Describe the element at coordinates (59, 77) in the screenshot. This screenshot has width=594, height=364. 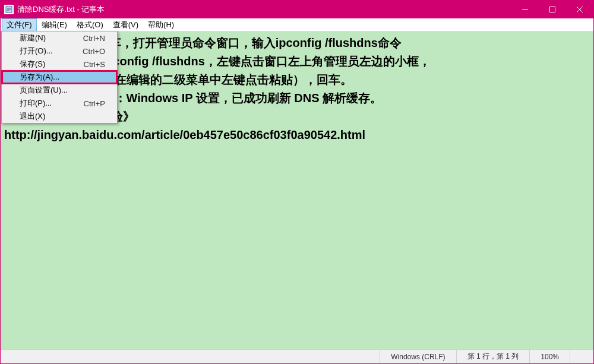
I see `file-menu-dropdown: 新建(N)Ctrl+N打开(O)...Ctrl+O保存(S)Ctrl+S另存为(…` at that location.